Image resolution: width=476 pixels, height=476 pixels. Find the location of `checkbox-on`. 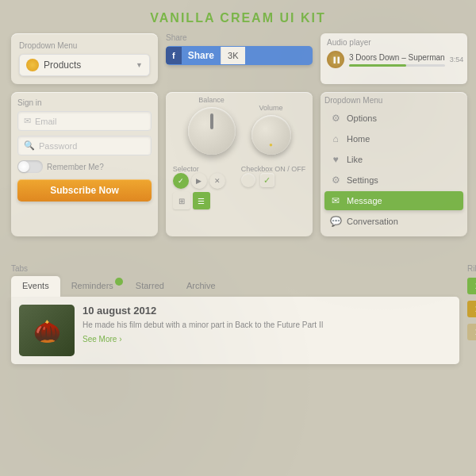

checkbox-on is located at coordinates (267, 180).